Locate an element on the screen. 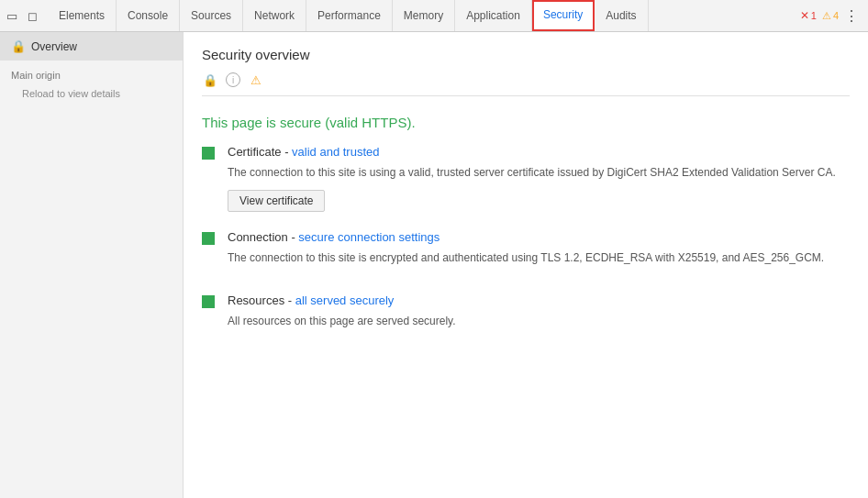 This screenshot has height=498, width=868. connection-description: The connection to this site is encrypted… is located at coordinates (539, 258).